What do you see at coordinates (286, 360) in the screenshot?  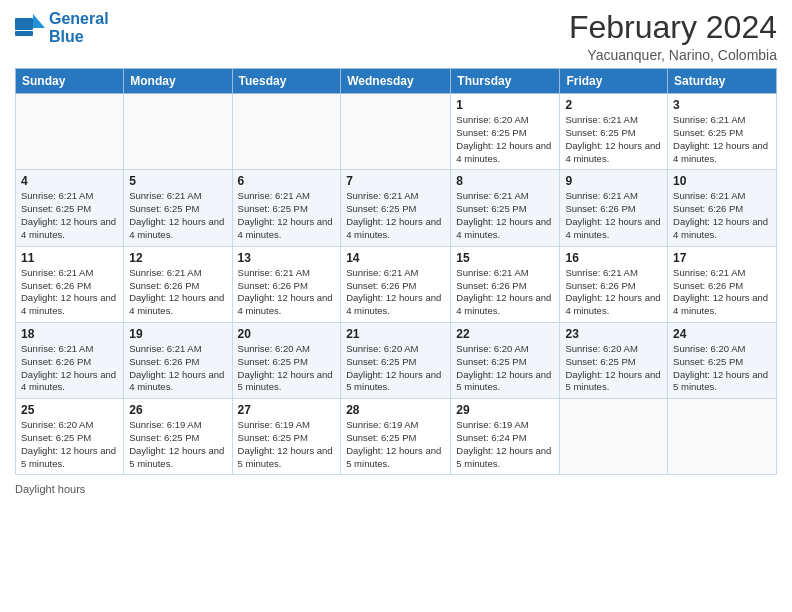 I see `calendar-cell: 20Sunrise: 6:20 AM Sunset: 6:25 PM Dayli…` at bounding box center [286, 360].